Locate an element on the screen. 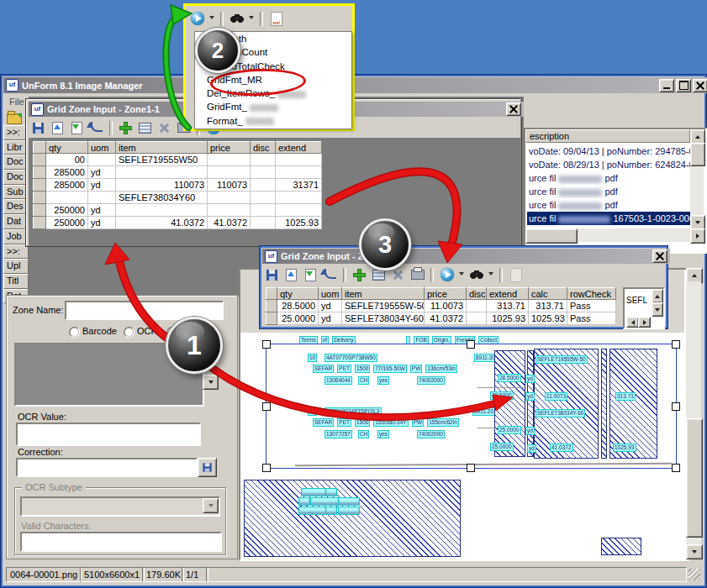 The width and height of the screenshot is (707, 588). xml-button: xml is located at coordinates (276, 18).